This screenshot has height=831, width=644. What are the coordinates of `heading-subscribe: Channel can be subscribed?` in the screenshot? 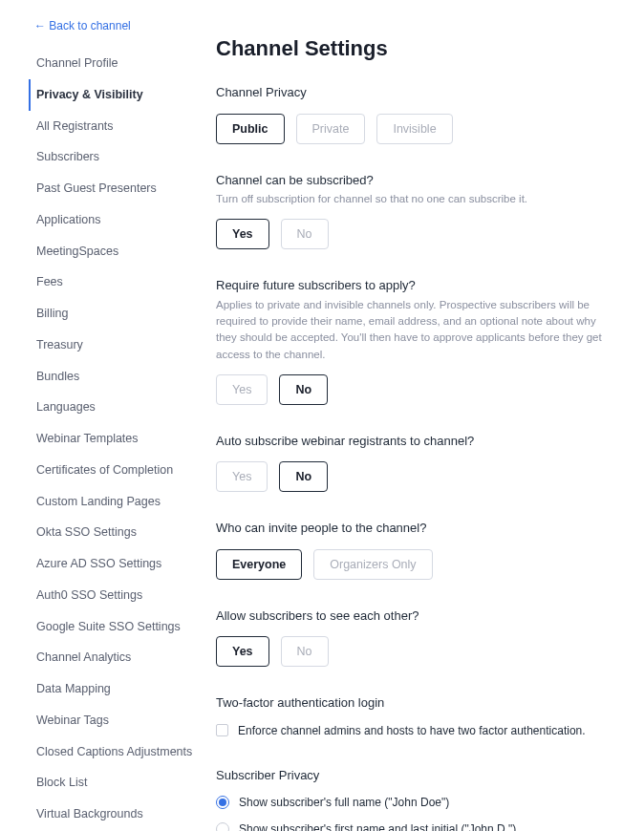 It's located at (413, 181).